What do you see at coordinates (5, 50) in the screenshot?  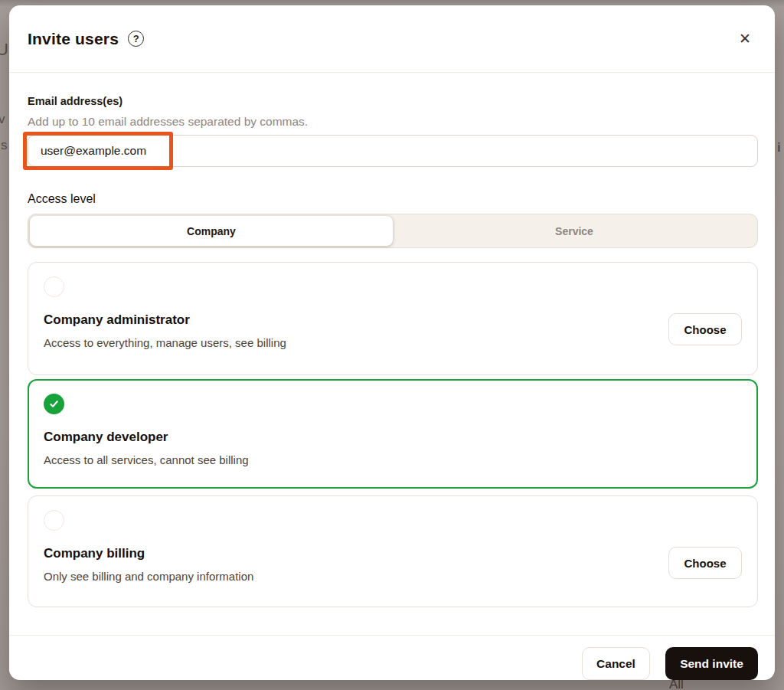 I see `background-text-fragment: U` at bounding box center [5, 50].